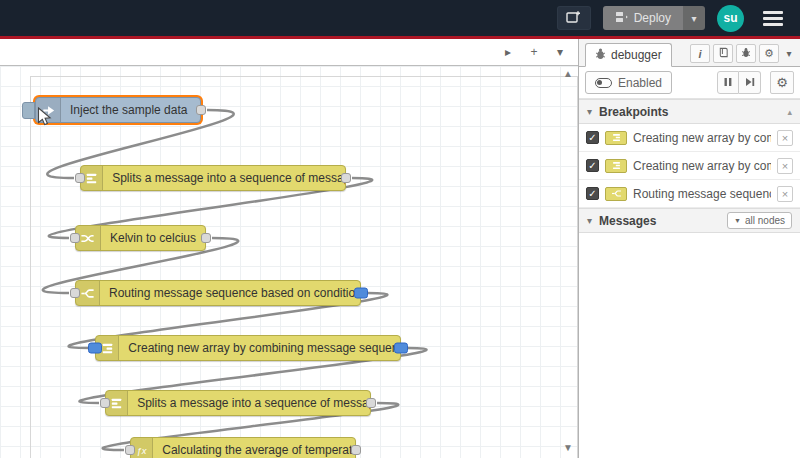 The height and width of the screenshot is (458, 800). What do you see at coordinates (289, 52) in the screenshot?
I see `canvas-toolbar: ▸ + ▾` at bounding box center [289, 52].